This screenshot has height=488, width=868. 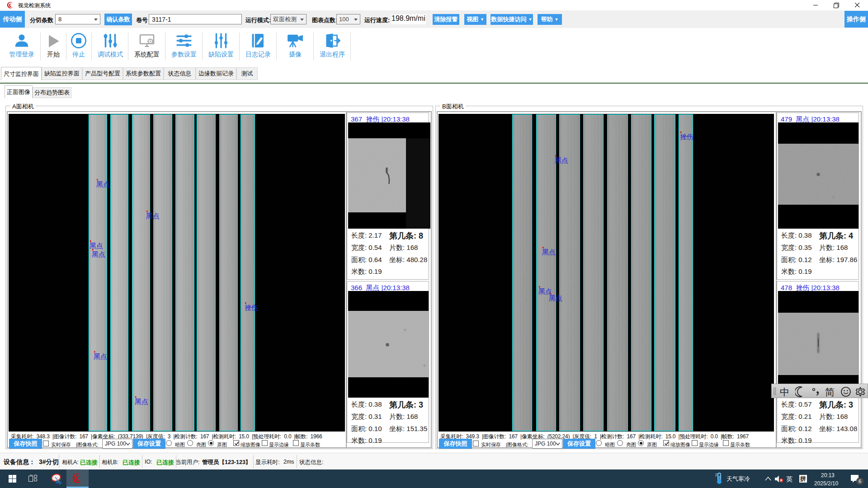 I want to click on check-icon, so click(x=237, y=444).